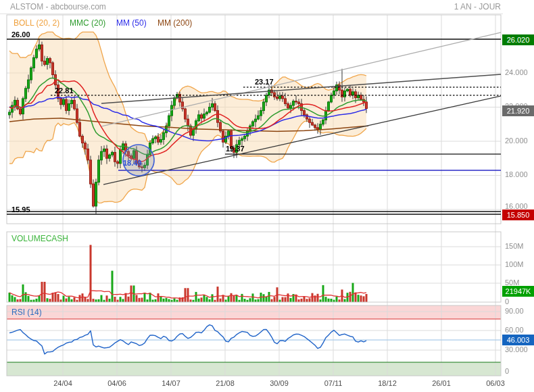  Describe the element at coordinates (171, 383) in the screenshot. I see `x-axis-date-label: 14/07` at that location.